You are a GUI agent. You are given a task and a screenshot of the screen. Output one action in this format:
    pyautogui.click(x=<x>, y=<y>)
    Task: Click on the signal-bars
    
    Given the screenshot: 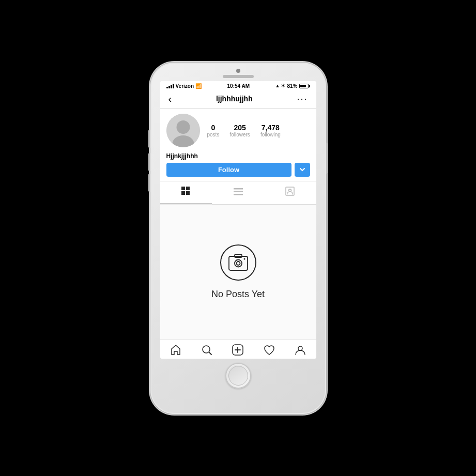 What is the action you would take?
    pyautogui.click(x=171, y=86)
    